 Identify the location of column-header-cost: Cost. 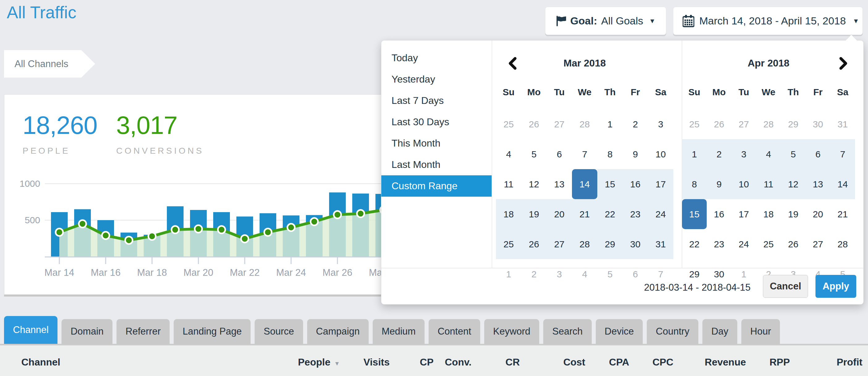
(574, 362).